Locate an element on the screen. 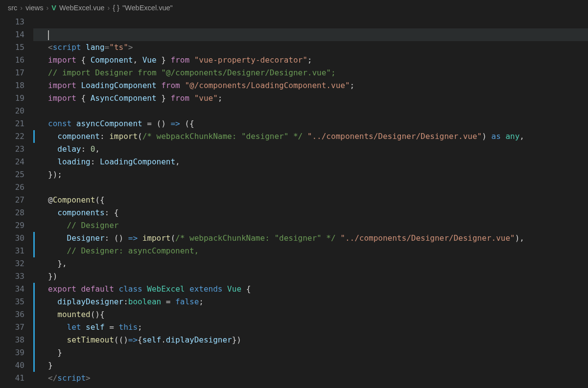  code-token: setTimeout is located at coordinates (91, 340).